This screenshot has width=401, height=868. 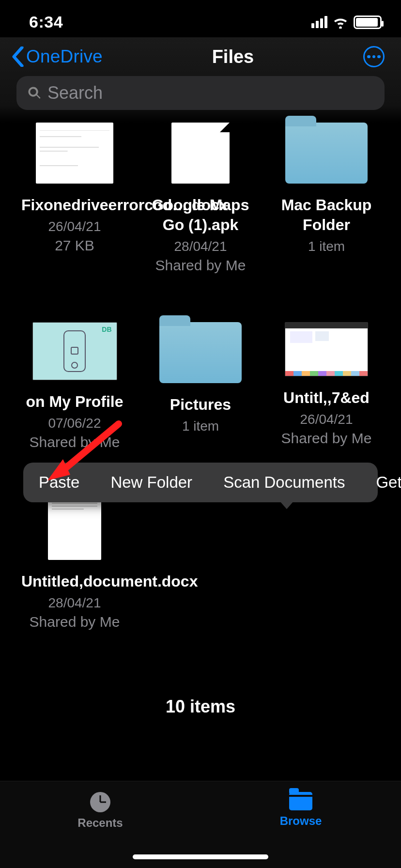 What do you see at coordinates (326, 215) in the screenshot?
I see `file-name: Mac Backup Folder` at bounding box center [326, 215].